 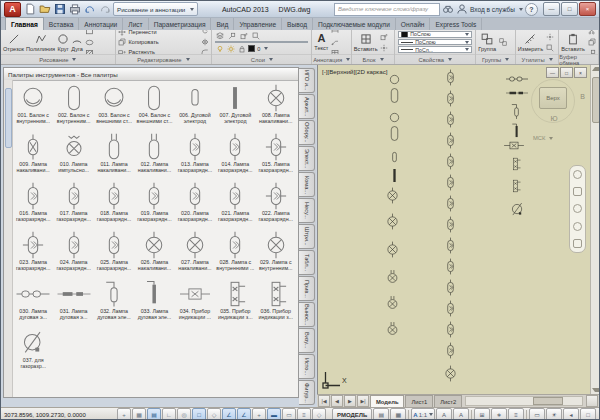 What do you see at coordinates (307, 132) in the screenshot?
I see `palette-tab-2: Обору...` at bounding box center [307, 132].